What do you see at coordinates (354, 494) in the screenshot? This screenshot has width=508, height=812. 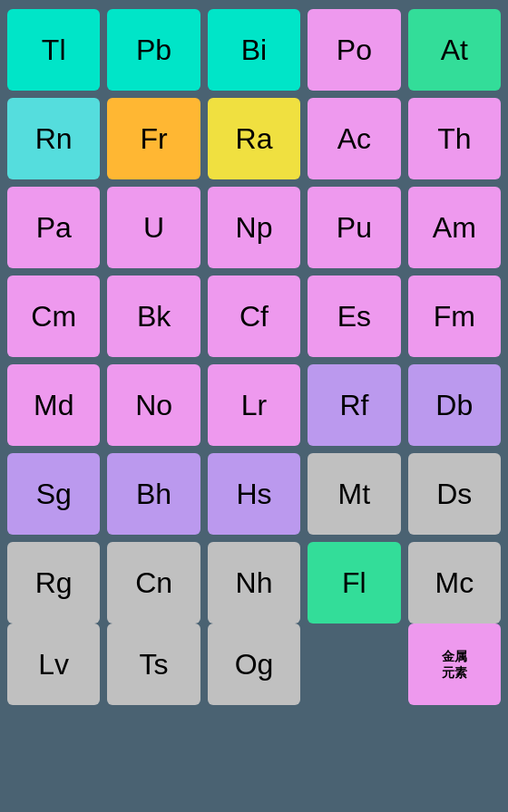 I see `element-mt: Mt` at bounding box center [354, 494].